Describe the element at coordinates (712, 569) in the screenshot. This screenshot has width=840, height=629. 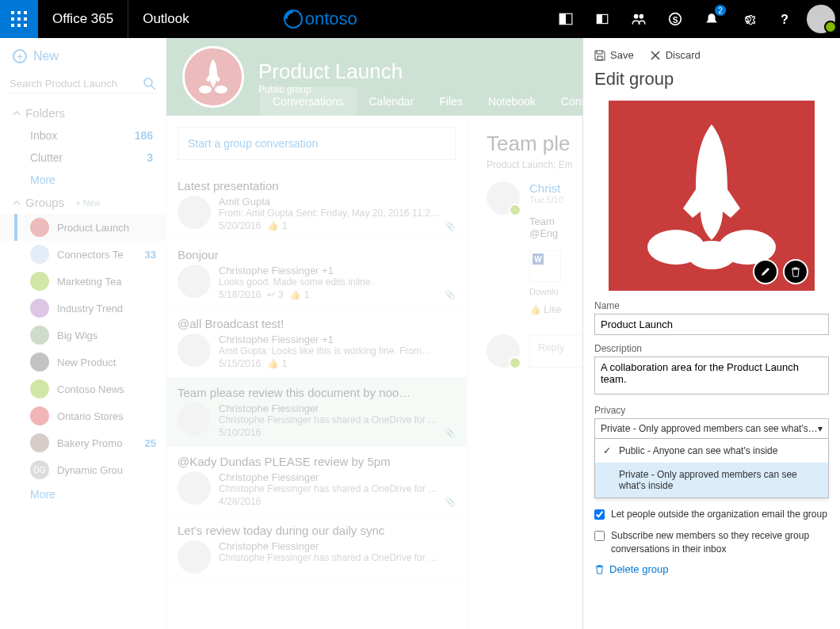
I see `delete-group-link: Delete group` at that location.